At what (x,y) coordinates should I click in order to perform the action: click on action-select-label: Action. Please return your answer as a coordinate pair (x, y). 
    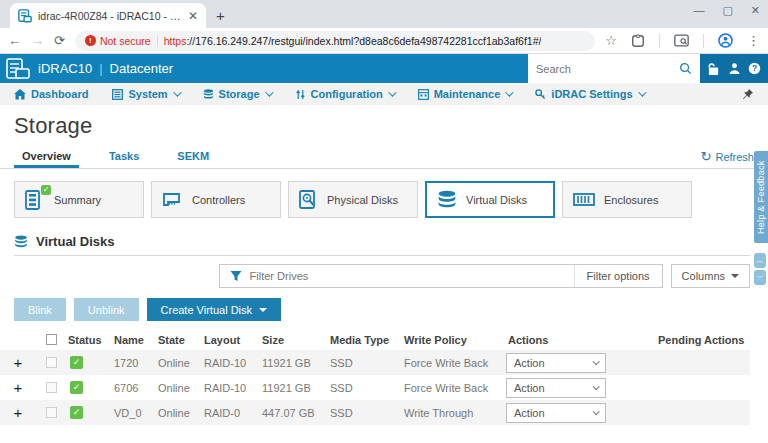
    Looking at the image, I should click on (530, 388).